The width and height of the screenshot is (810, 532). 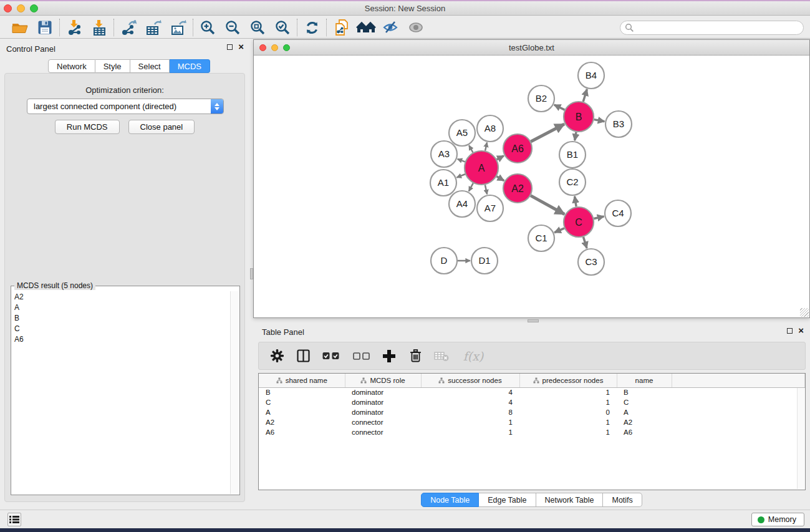 What do you see at coordinates (302, 402) in the screenshot?
I see `cell-shared_name: C` at bounding box center [302, 402].